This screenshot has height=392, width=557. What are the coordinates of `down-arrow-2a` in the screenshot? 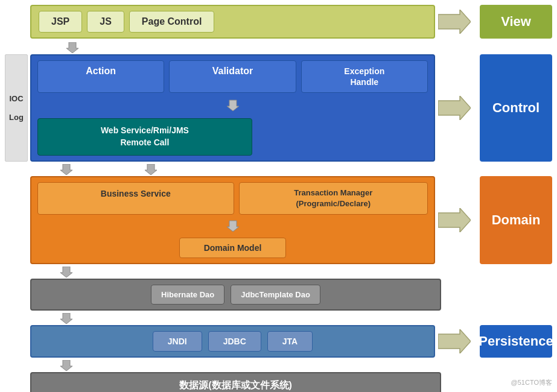 It's located at (66, 169).